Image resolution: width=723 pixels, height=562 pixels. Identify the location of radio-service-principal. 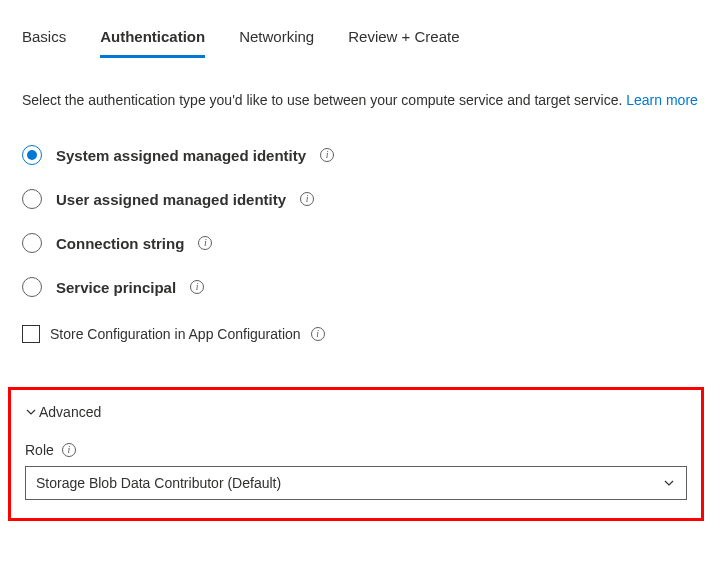
(32, 287).